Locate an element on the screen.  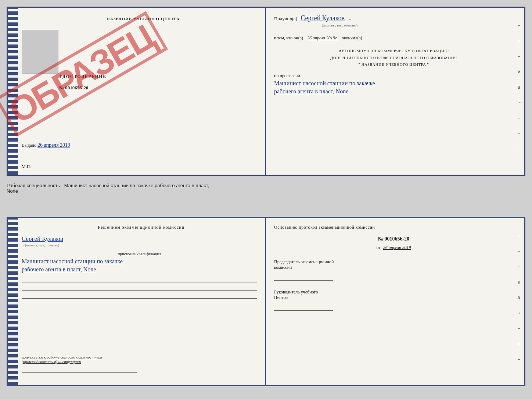
b-dash-6: ← is located at coordinates (520, 313).